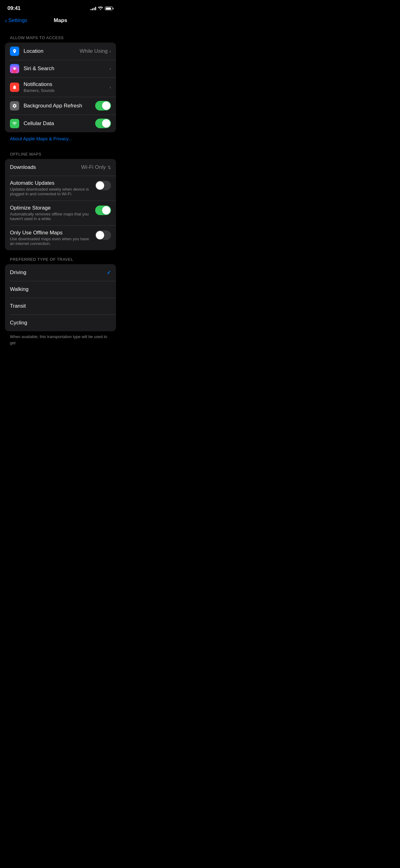 The width and height of the screenshot is (400, 868). Describe the element at coordinates (102, 8) in the screenshot. I see `status-icons` at that location.